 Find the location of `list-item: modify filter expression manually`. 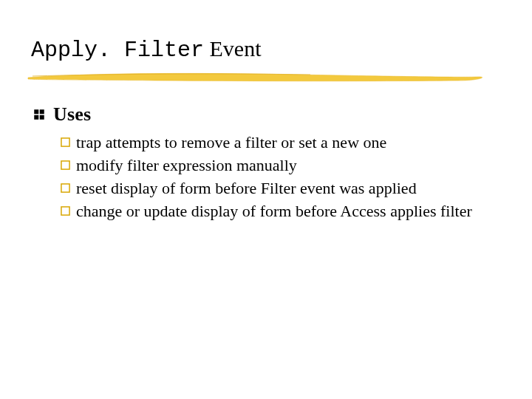

list-item: modify filter expression manually is located at coordinates (281, 166).